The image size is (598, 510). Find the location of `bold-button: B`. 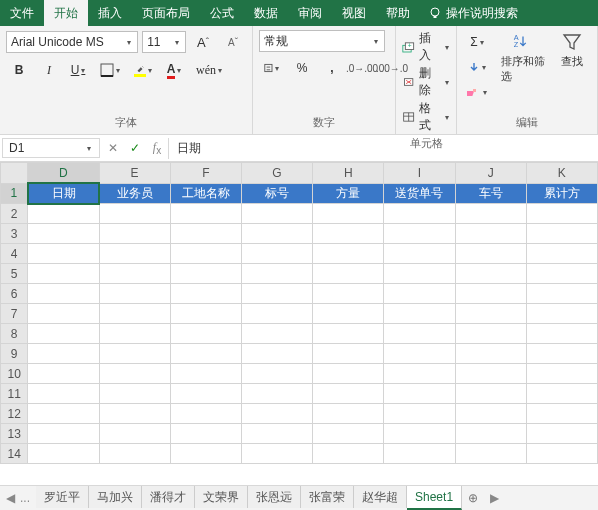

bold-button: B is located at coordinates (19, 70).